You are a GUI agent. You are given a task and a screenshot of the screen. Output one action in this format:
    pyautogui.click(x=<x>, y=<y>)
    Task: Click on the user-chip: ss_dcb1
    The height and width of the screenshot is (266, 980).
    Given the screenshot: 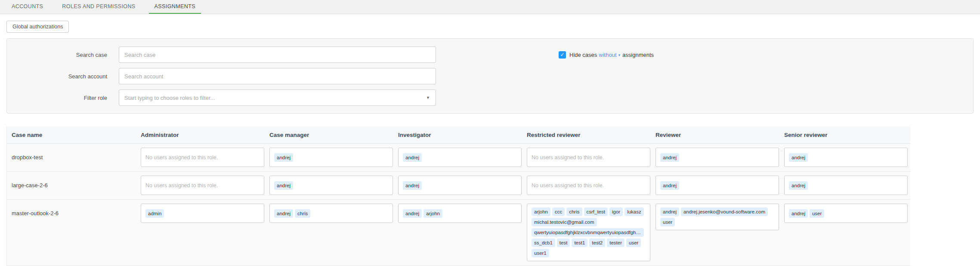 What is the action you would take?
    pyautogui.click(x=543, y=243)
    